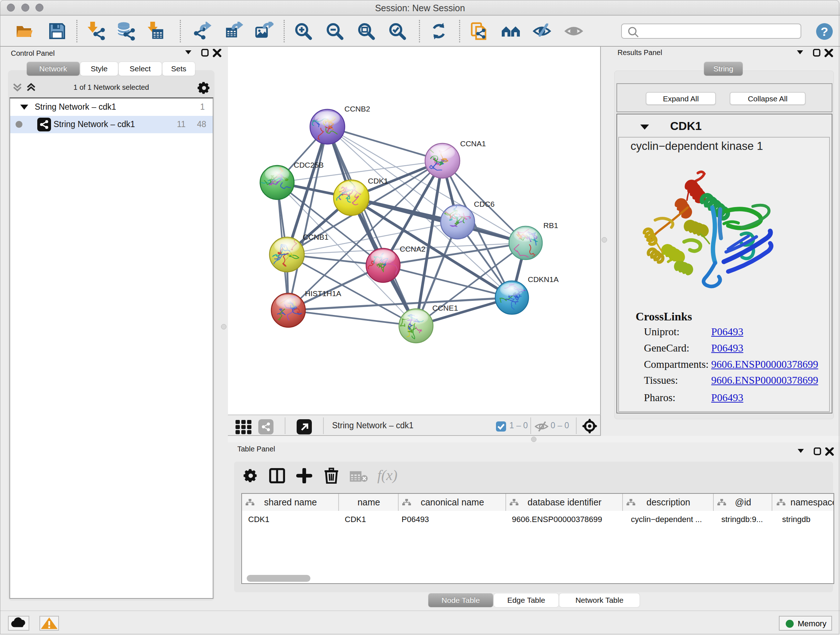  I want to click on svg-text: CDK1, so click(378, 181).